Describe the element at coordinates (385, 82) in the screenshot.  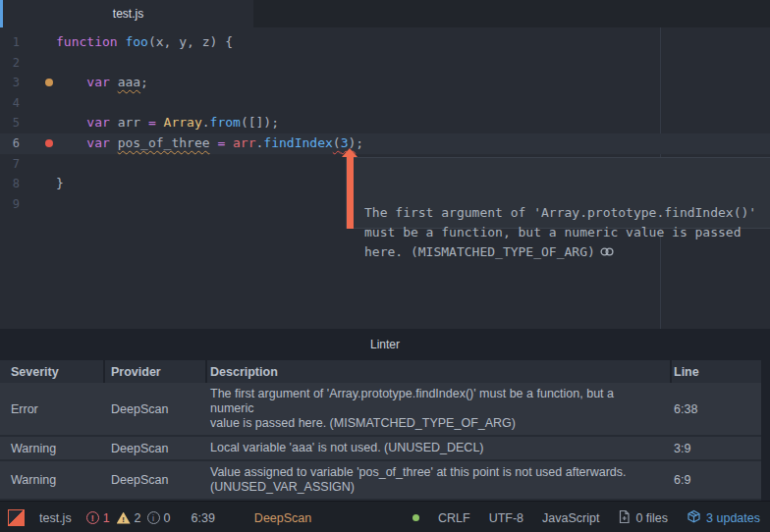
I see `code-line-3: 3 var aaa;` at that location.